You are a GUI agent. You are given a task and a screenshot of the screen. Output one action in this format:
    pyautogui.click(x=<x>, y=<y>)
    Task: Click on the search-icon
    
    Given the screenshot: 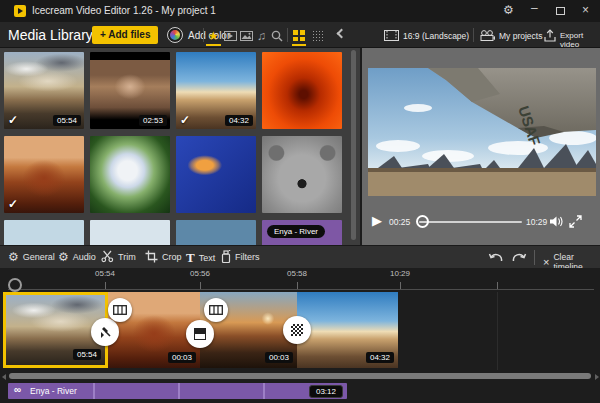 What is the action you would take?
    pyautogui.click(x=277, y=36)
    